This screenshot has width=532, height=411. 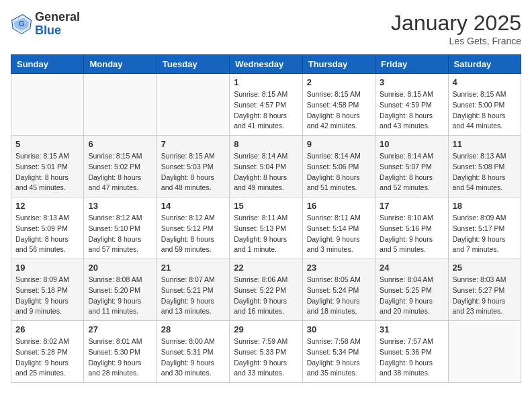 What do you see at coordinates (266, 205) in the screenshot?
I see `day-number: 15` at bounding box center [266, 205].